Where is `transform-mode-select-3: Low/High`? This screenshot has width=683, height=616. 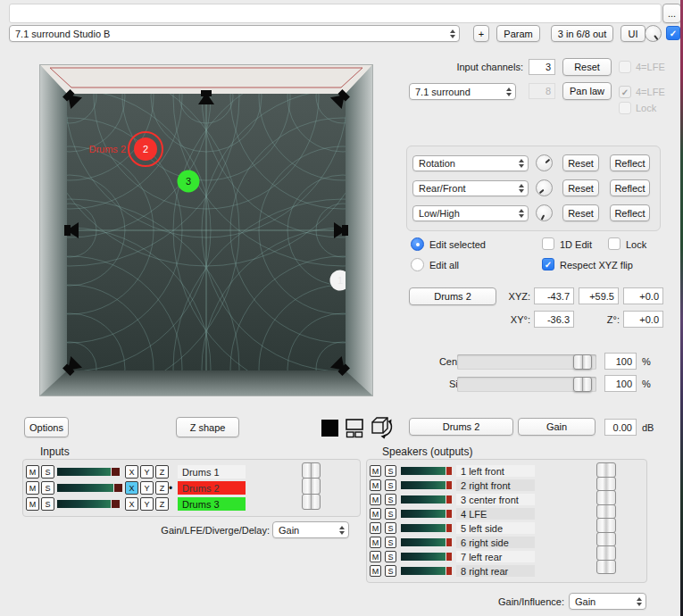
transform-mode-select-3: Low/High is located at coordinates (471, 213).